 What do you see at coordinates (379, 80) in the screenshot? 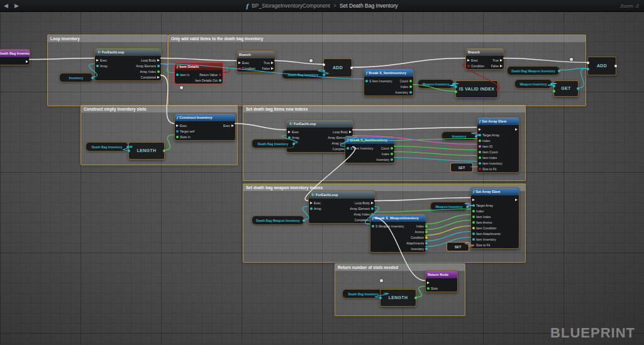
I see `pin-s-item-inventory: S Item Inventory` at bounding box center [379, 80].